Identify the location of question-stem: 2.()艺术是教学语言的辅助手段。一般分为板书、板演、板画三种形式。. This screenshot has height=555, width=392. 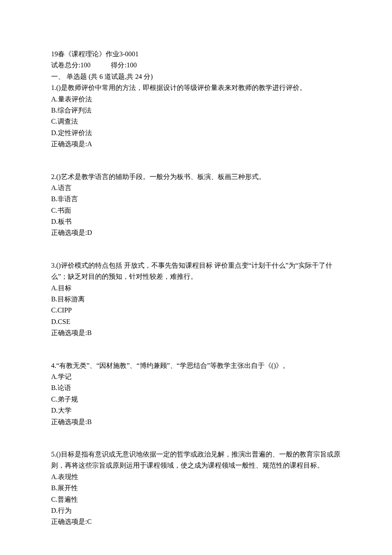
(196, 177).